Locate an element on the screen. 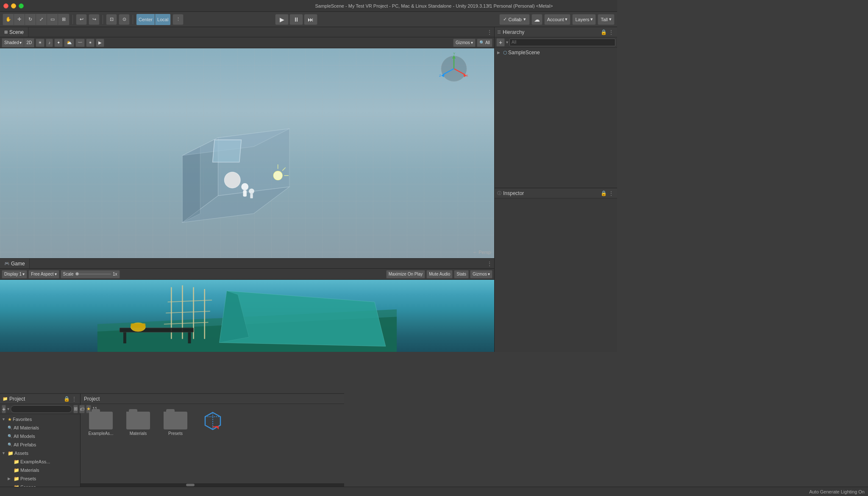 This screenshot has width=868, height=496. shading-label: Shaded is located at coordinates (11, 42).